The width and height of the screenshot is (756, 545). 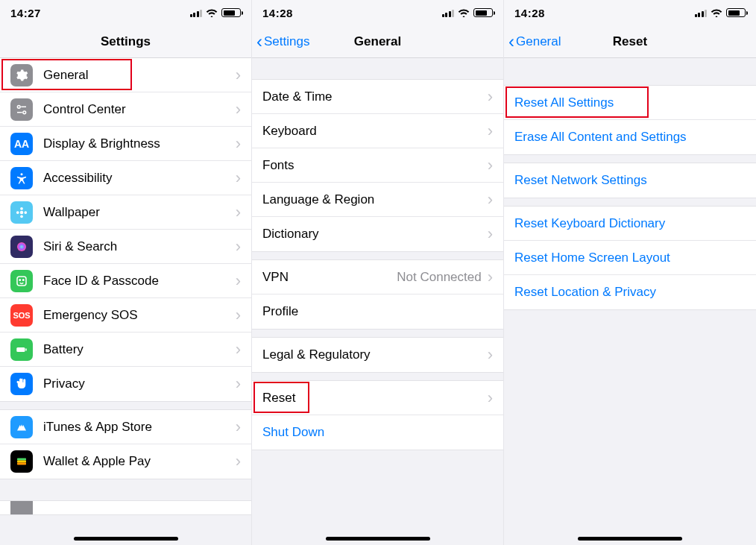 What do you see at coordinates (377, 355) in the screenshot?
I see `row-legal-regulatory: Legal & Regulatory›` at bounding box center [377, 355].